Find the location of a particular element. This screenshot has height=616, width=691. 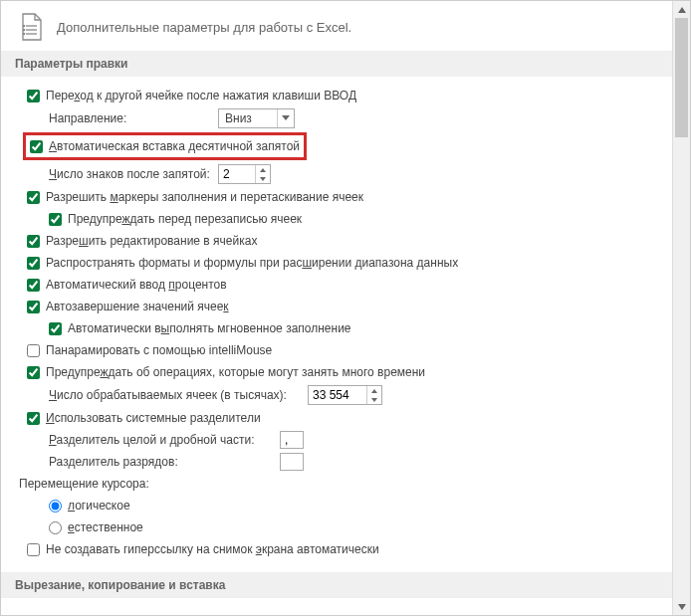

section-cut-copy-paste: Вырезание, копирование и вставка is located at coordinates (346, 585).